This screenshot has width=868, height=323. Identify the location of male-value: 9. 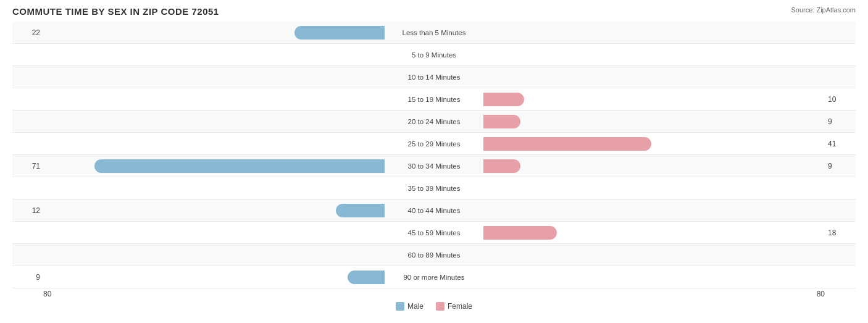
(28, 277).